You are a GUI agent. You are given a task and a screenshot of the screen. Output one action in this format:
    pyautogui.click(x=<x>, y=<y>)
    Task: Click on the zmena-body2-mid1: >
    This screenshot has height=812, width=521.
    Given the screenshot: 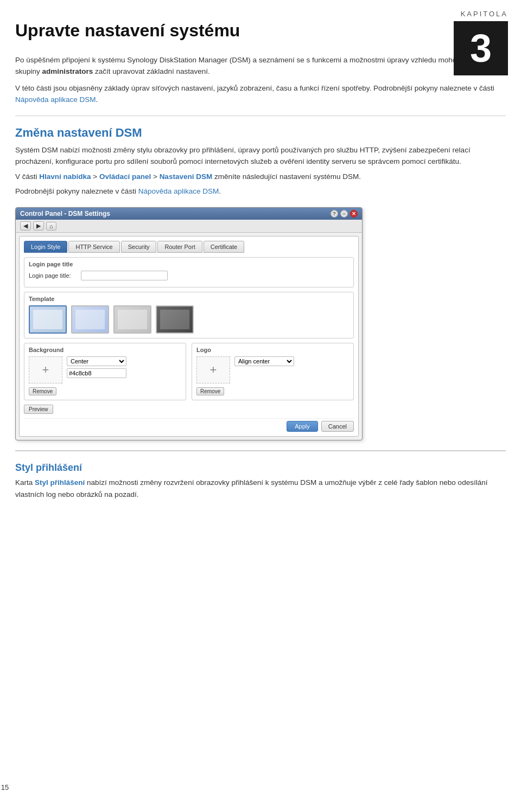 What is the action you would take?
    pyautogui.click(x=96, y=177)
    